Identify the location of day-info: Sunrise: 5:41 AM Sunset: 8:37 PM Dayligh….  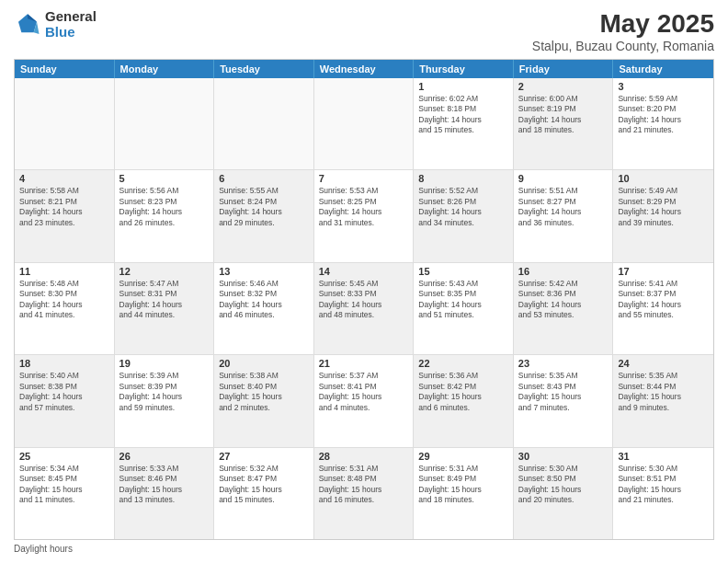
(664, 300).